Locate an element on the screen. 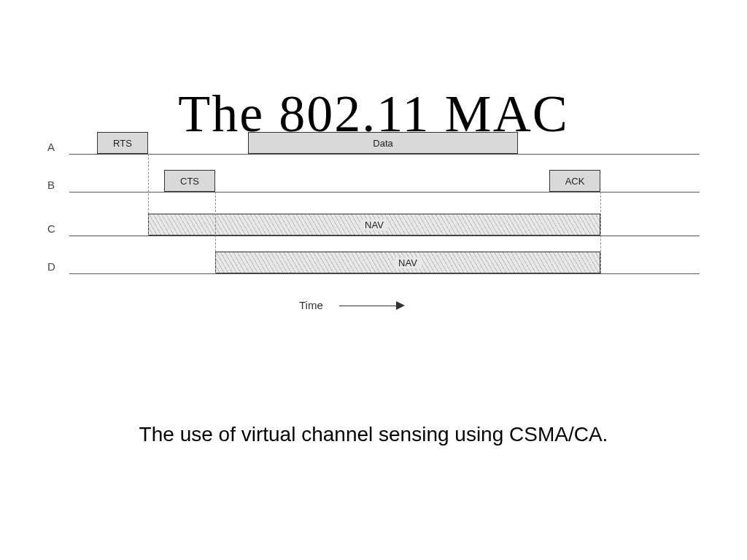  cts-box: CTS is located at coordinates (190, 181).